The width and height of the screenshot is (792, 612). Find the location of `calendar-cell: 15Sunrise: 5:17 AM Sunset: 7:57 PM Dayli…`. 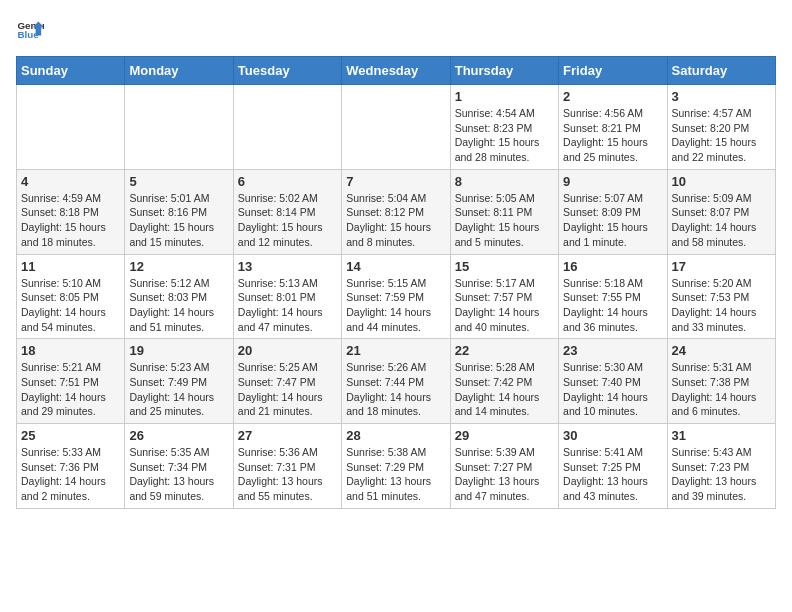

calendar-cell: 15Sunrise: 5:17 AM Sunset: 7:57 PM Dayli… is located at coordinates (504, 296).